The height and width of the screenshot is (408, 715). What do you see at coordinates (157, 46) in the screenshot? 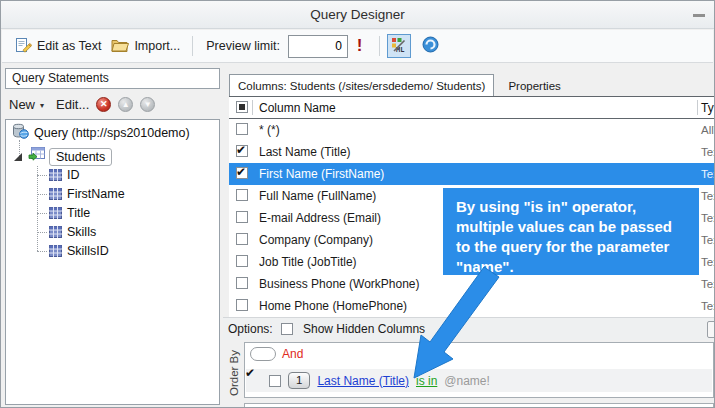
I see `import-label: Import...` at bounding box center [157, 46].